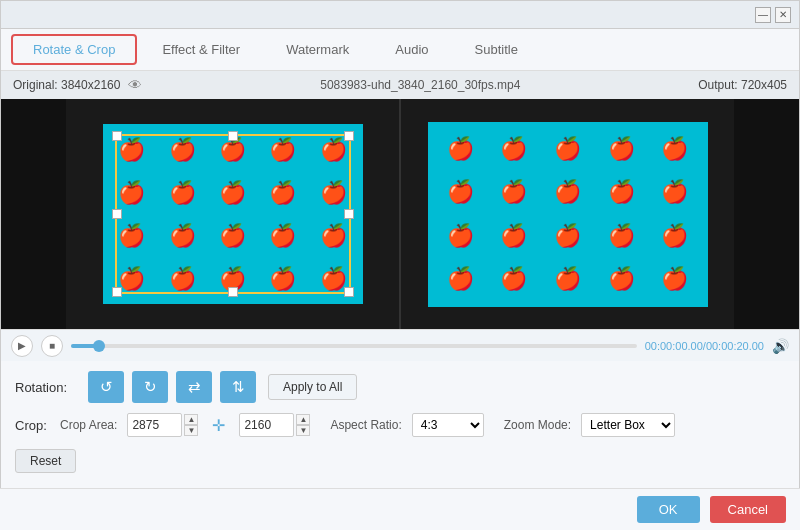 This screenshot has height=530, width=800. What do you see at coordinates (461, 278) in the screenshot?
I see `prev-apple-16: 🍎` at bounding box center [461, 278].